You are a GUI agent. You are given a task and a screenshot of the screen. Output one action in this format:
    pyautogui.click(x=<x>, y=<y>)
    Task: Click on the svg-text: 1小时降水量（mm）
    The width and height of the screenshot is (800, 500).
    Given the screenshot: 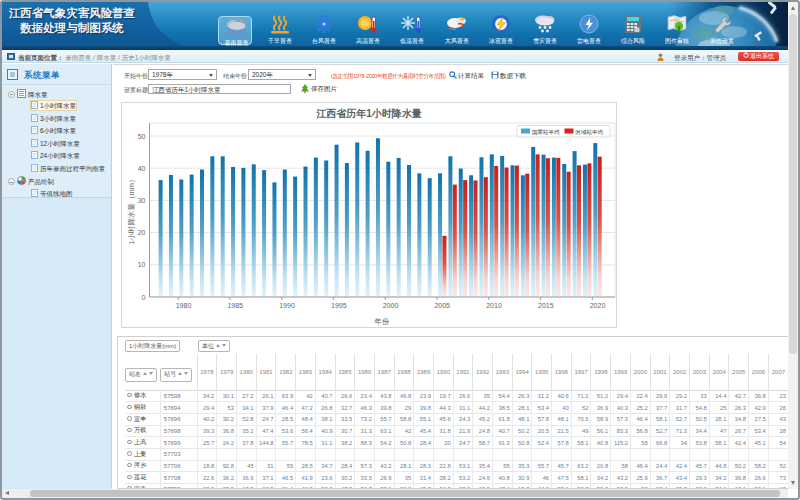 What is the action you would take?
    pyautogui.click(x=132, y=210)
    